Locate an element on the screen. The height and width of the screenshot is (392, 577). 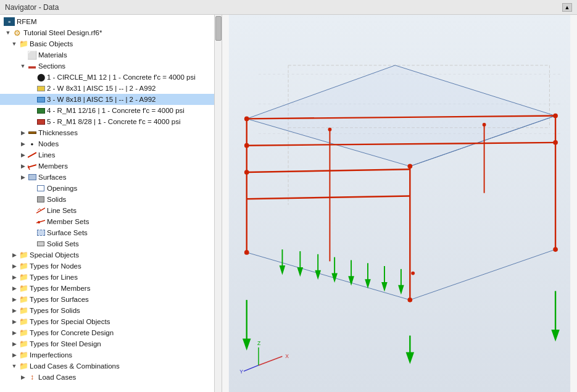
label-types-steel: Types for Steel Design is located at coordinates (65, 344).